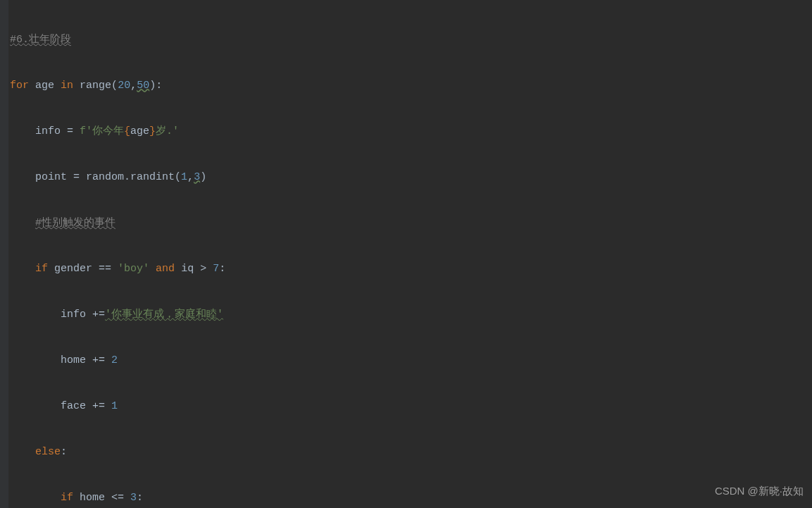  I want to click on code-line: for age in range(20,50):, so click(411, 86).